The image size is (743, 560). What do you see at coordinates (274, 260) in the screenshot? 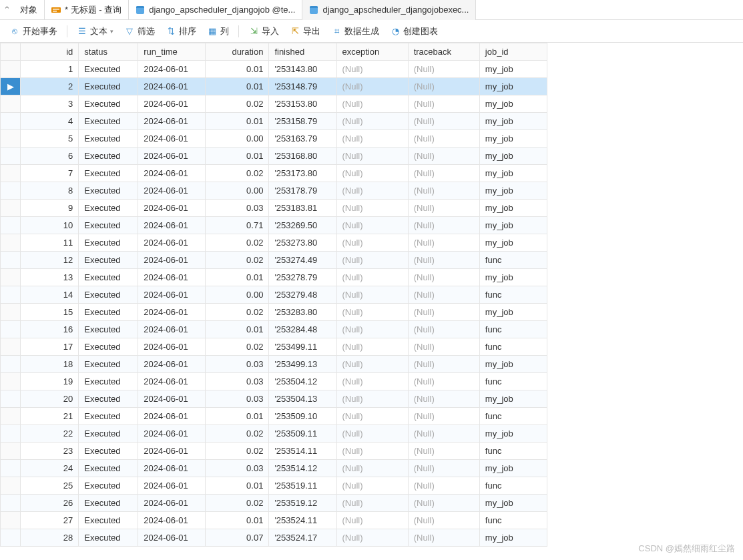
I see `table-row: 12Executed2024-06-010.02'253274.49(Null)…` at bounding box center [274, 260].